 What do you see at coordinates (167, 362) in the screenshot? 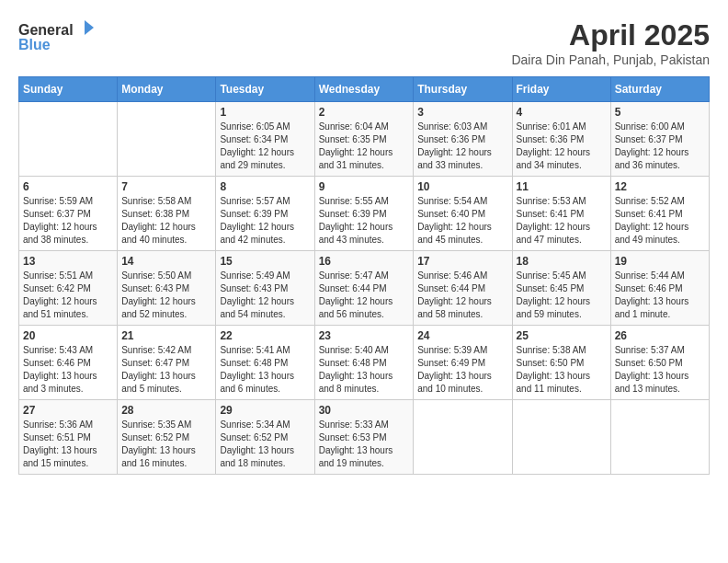
I see `calendar-cell: 21Sunrise: 5:42 AM Sunset: 6:47 PM Dayli…` at bounding box center [167, 362].